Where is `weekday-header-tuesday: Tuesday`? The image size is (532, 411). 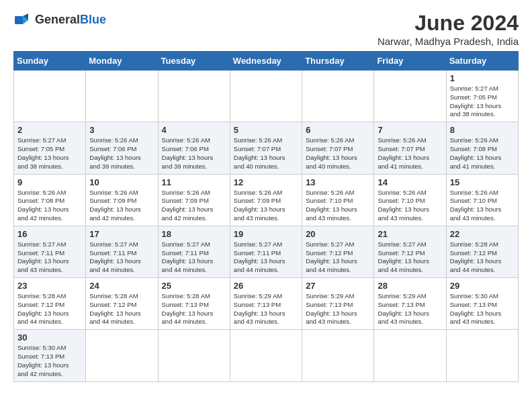
weekday-header-tuesday: Tuesday is located at coordinates (193, 61).